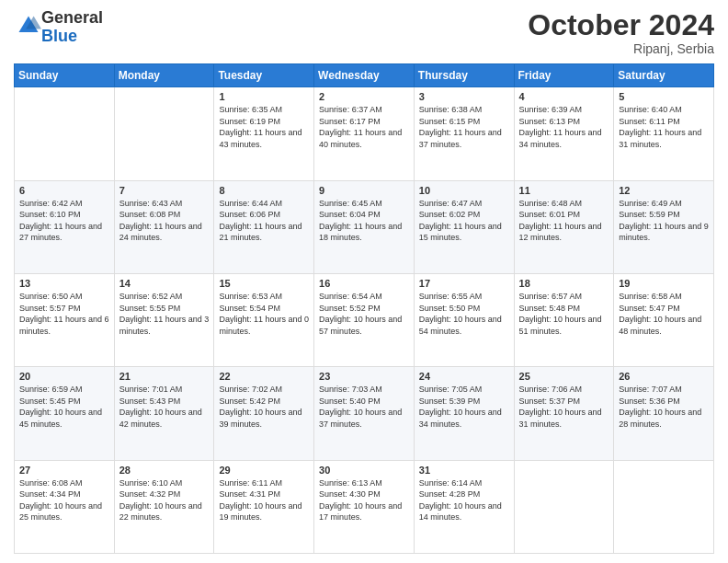  I want to click on cell-info: Sunrise: 6:44 AM Sunset: 6:06 PM Dayligh…, so click(264, 221).